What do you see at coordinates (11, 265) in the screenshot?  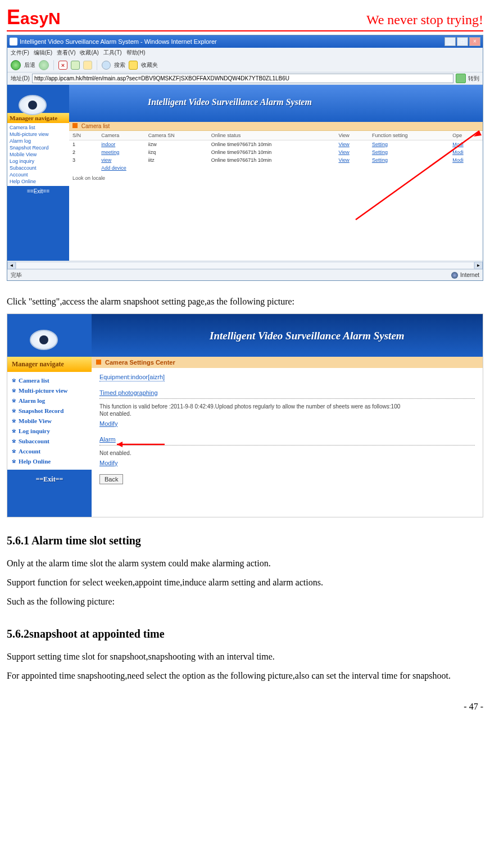 I see `scroll-left-icon: ◄` at bounding box center [11, 265].